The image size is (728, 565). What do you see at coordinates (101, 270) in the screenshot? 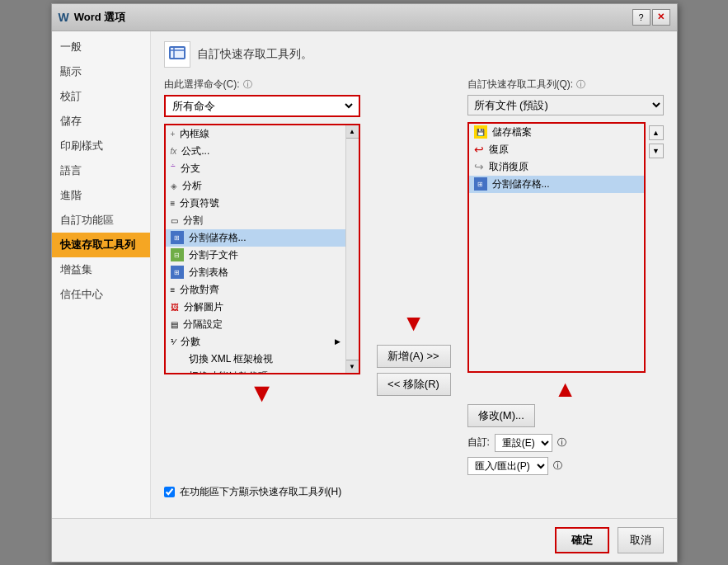
I see `sidebar-item-addins: 增益集` at bounding box center [101, 270].